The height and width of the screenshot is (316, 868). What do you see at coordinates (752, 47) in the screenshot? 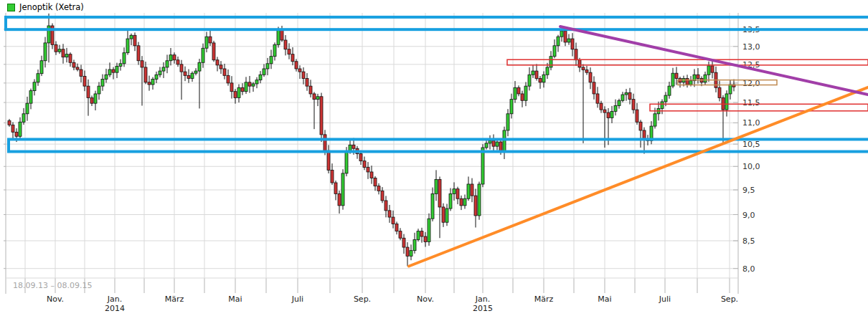
I see `price-axis-label: 13,0` at bounding box center [752, 47].